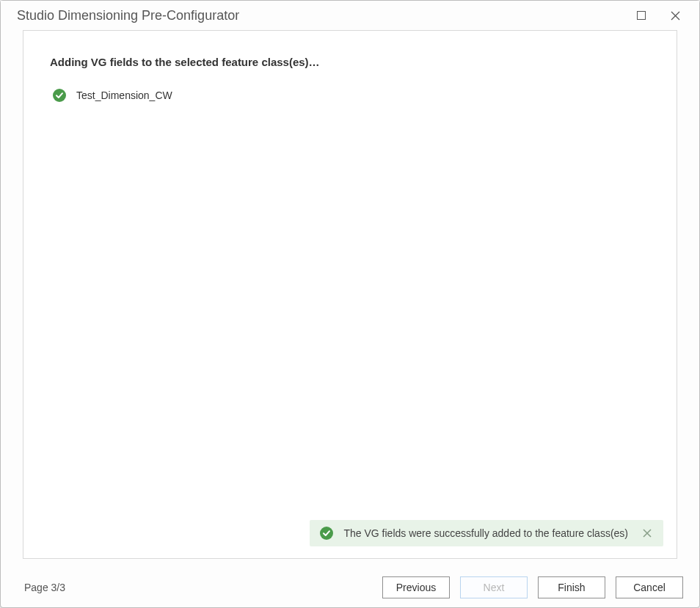 The image size is (700, 608). I want to click on previous-button: Previous, so click(416, 587).